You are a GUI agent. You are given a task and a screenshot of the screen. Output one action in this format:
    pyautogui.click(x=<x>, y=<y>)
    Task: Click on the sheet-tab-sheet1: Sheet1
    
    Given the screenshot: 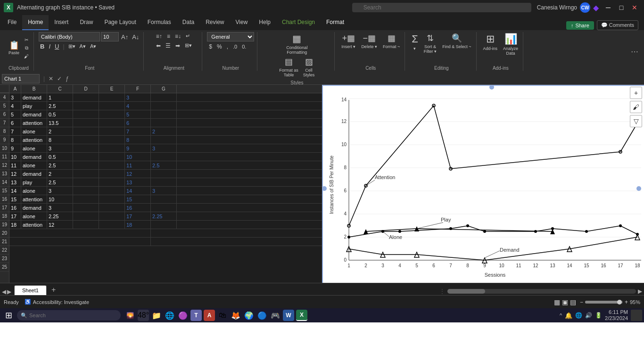 What is the action you would take?
    pyautogui.click(x=30, y=290)
    